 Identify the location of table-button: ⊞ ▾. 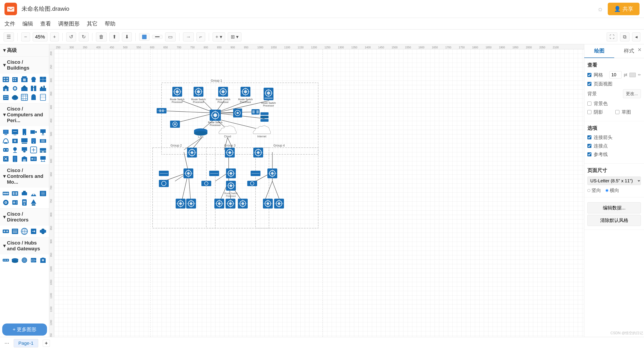
(234, 37).